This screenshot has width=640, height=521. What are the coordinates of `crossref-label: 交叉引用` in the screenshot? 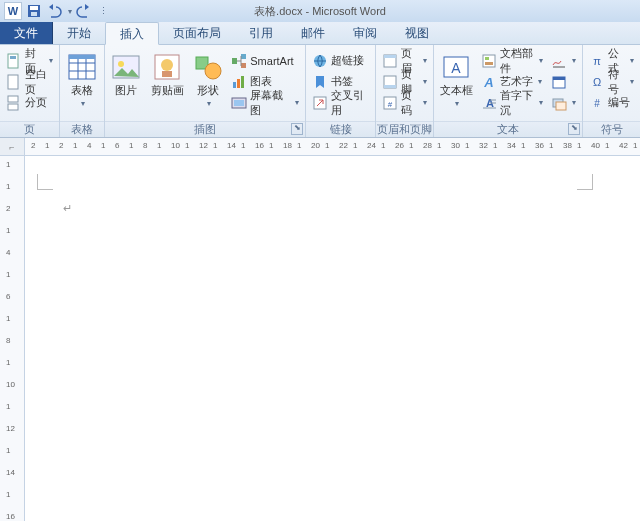 It's located at (350, 103).